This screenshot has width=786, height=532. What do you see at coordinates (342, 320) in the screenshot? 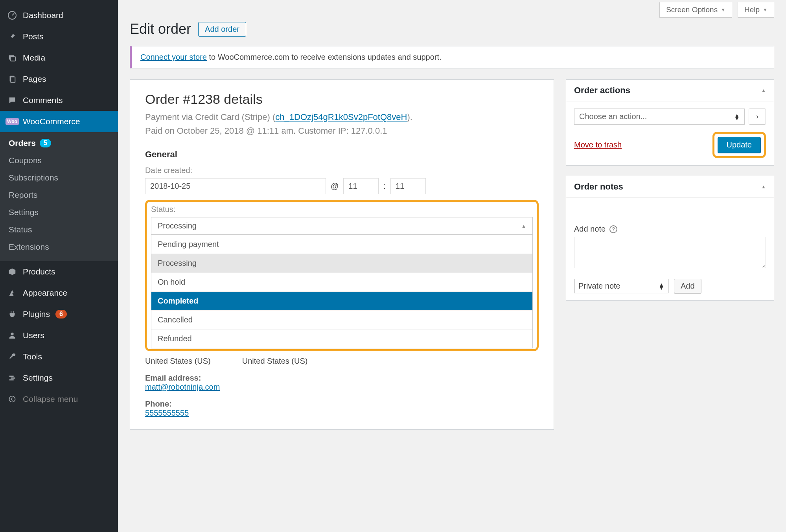
I see `status-option-cancelled: Cancelled` at bounding box center [342, 320].